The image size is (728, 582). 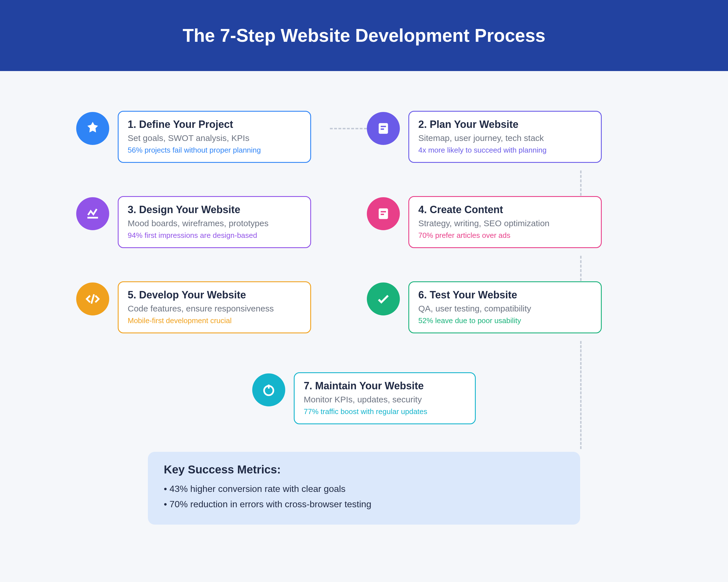 What do you see at coordinates (383, 299) in the screenshot?
I see `check-icon` at bounding box center [383, 299].